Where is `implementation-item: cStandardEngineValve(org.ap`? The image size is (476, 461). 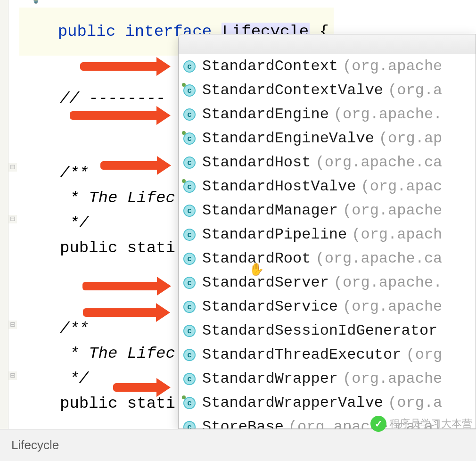
implementation-item: cStandardEngineValve(org.ap is located at coordinates (327, 139).